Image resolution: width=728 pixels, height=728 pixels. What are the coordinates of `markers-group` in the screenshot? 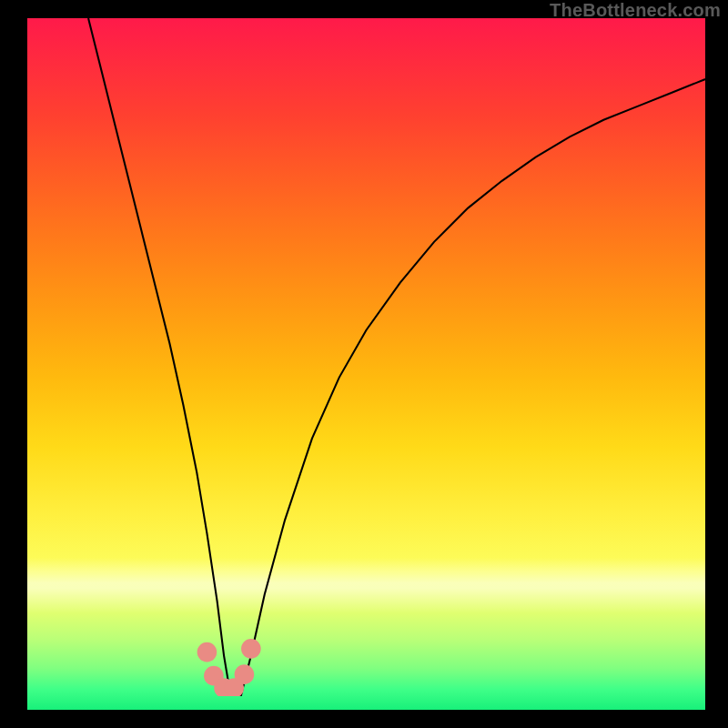 It's located at (229, 668).